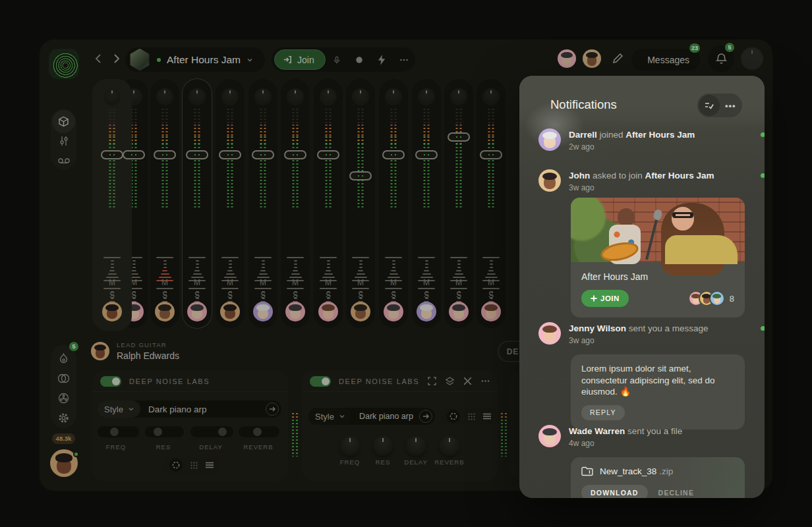  What do you see at coordinates (404, 60) in the screenshot?
I see `more-options-icon` at bounding box center [404, 60].